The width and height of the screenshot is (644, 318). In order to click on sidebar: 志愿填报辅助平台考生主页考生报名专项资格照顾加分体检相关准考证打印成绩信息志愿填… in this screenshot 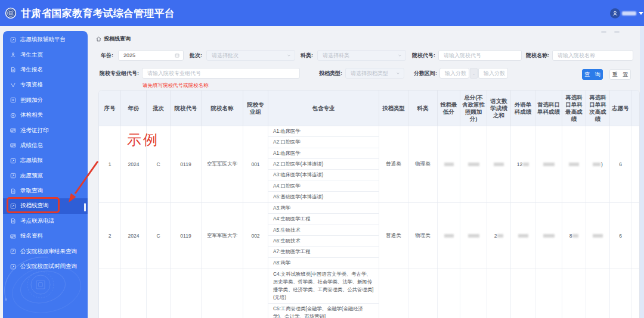, I will do `click(45, 174)`.